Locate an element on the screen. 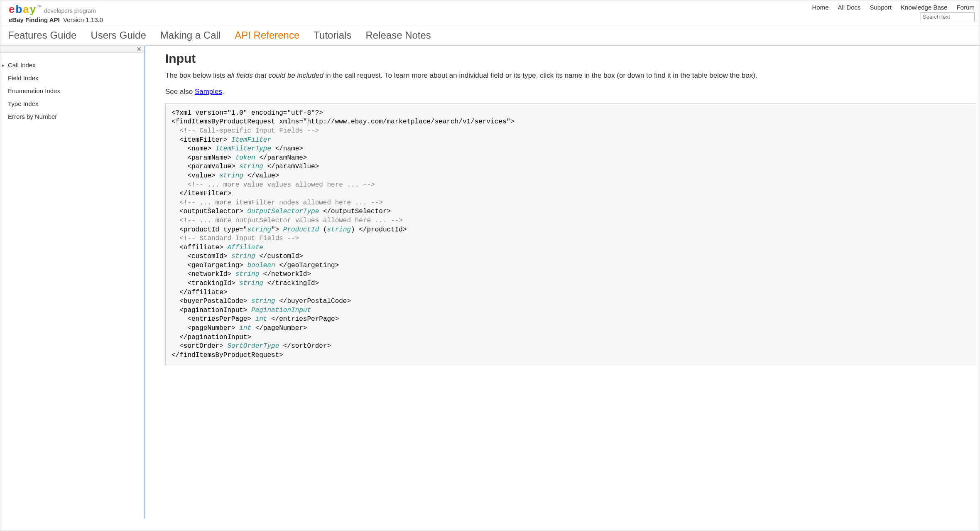  code-text: <itemFilter> is located at coordinates (201, 140).